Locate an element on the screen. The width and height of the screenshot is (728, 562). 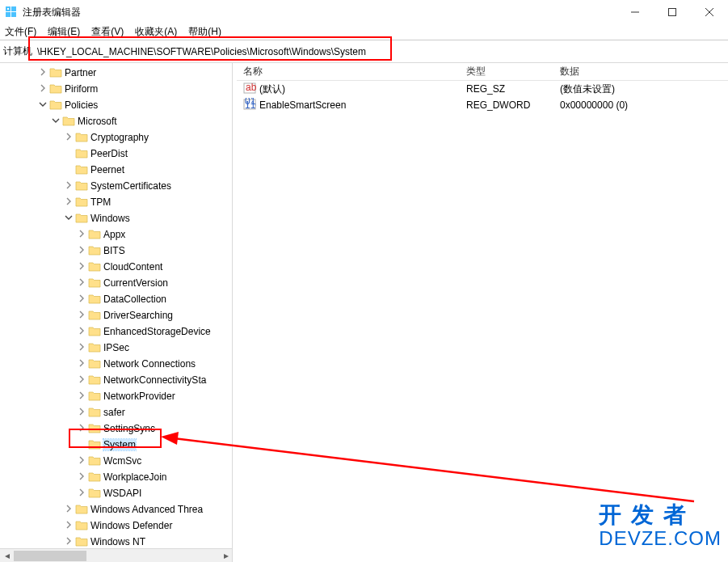
list-row: 011110EnableSmartScreenREG_DWORD0x000000… is located at coordinates (482, 105).